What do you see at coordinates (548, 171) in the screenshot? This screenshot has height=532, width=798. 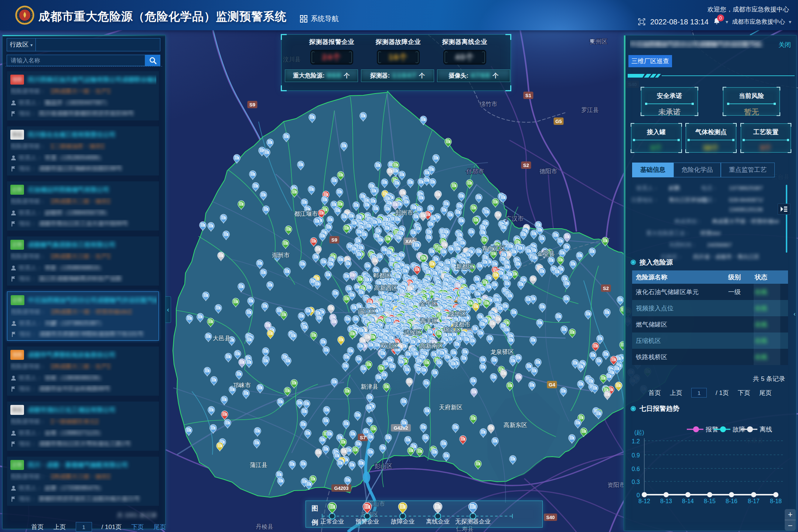 I see `svg-text: 德阳市` at bounding box center [548, 171].